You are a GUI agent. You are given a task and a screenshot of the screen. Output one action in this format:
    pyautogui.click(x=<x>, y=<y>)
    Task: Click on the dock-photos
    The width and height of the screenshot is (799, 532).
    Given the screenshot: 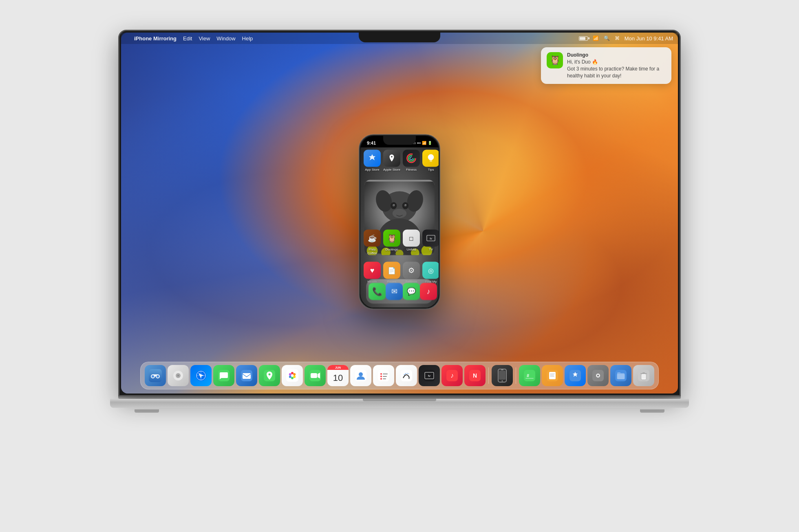 What is the action you would take?
    pyautogui.click(x=292, y=376)
    